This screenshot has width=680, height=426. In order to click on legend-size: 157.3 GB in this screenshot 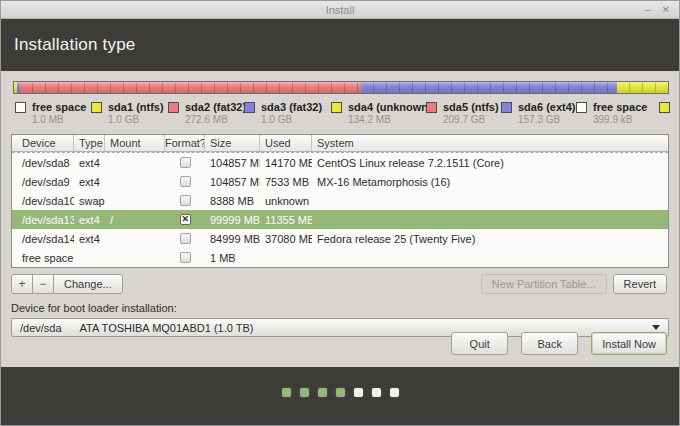, I will do `click(546, 120)`.